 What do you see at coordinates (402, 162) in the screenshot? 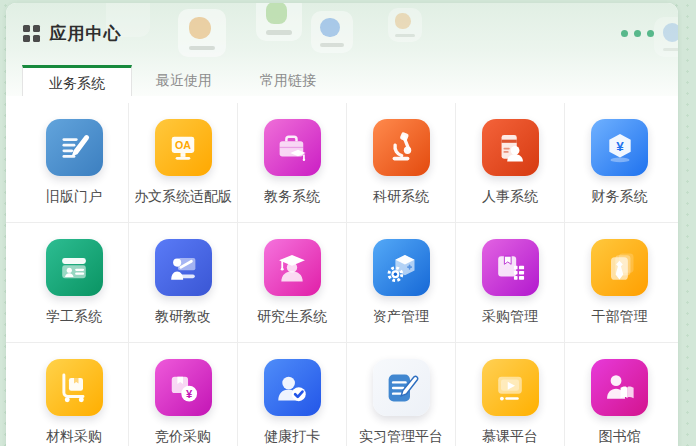
I see `app-tile-research-system: 科研系统` at bounding box center [402, 162].